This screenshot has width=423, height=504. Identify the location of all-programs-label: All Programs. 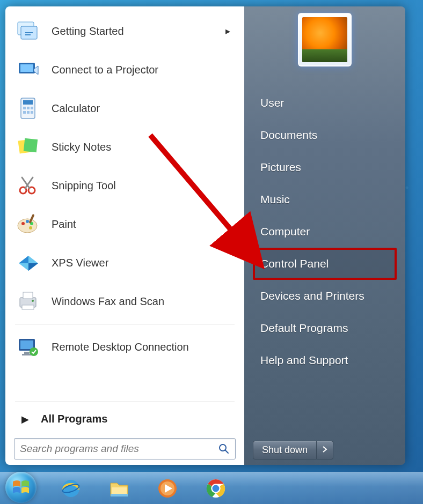
(74, 419).